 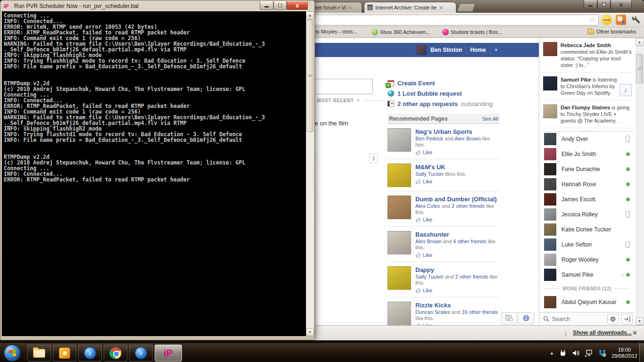 I want to click on chat-friend-row: Samuel Pike ♪, so click(x=587, y=275).